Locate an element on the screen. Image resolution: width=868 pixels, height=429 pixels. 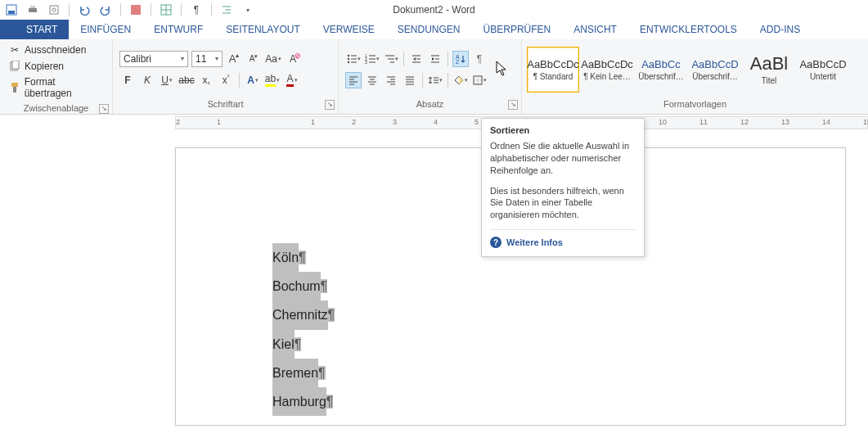
indent-icon is located at coordinates (227, 10).